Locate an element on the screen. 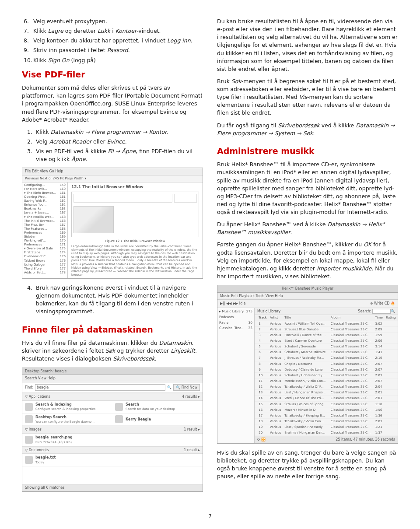 The image size is (420, 529). search-input: beagle is located at coordinates (100, 388).